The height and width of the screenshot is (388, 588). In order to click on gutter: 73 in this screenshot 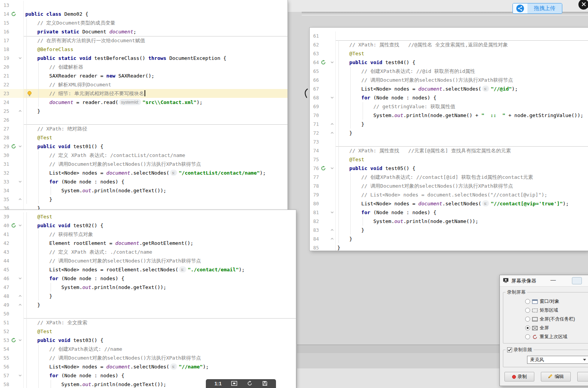, I will do `click(323, 142)`.